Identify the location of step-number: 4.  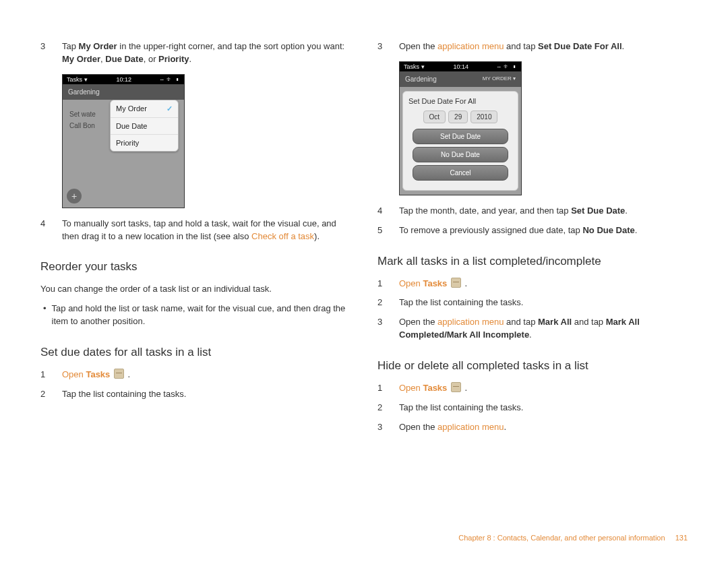
(45, 230).